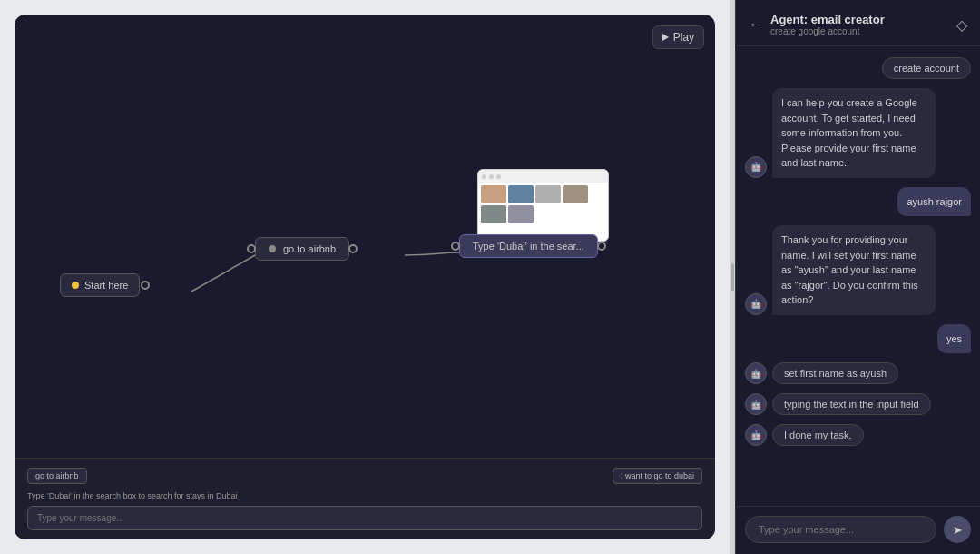 The image size is (980, 554). I want to click on back-button: ←, so click(756, 25).